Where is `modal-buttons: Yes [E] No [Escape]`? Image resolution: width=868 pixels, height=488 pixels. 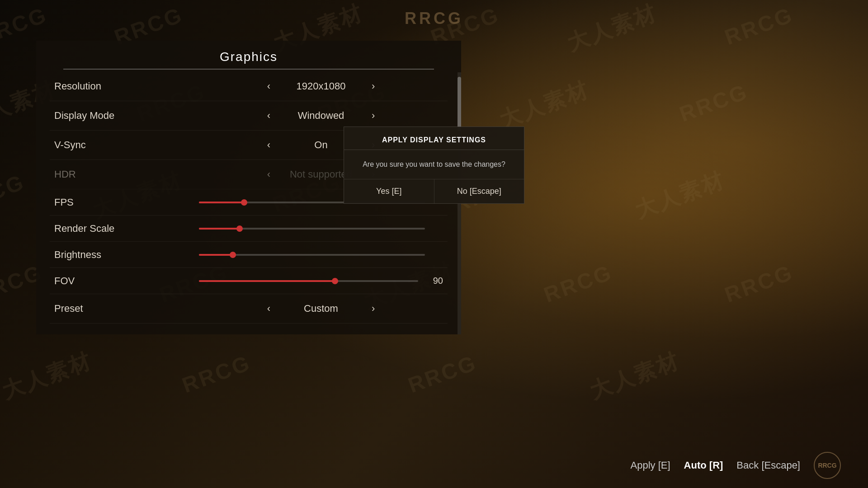
modal-buttons: Yes [E] No [Escape] is located at coordinates (434, 191).